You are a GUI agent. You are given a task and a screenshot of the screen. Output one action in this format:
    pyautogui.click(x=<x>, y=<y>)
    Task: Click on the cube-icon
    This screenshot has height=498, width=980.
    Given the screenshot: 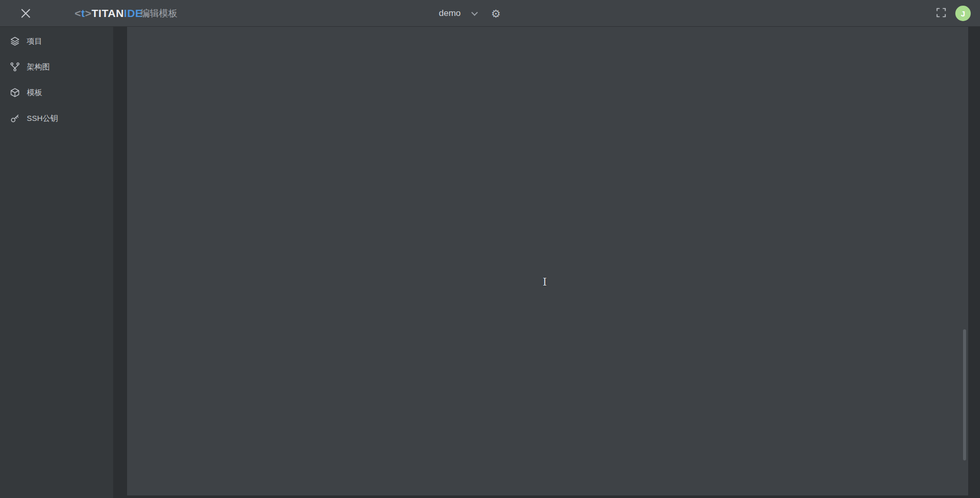 What is the action you would take?
    pyautogui.click(x=15, y=93)
    